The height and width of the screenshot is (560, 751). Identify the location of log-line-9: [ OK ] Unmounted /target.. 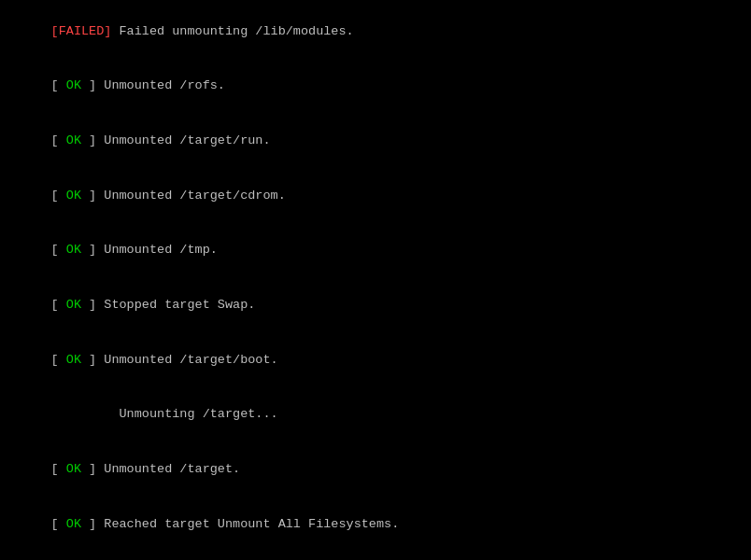
(376, 470).